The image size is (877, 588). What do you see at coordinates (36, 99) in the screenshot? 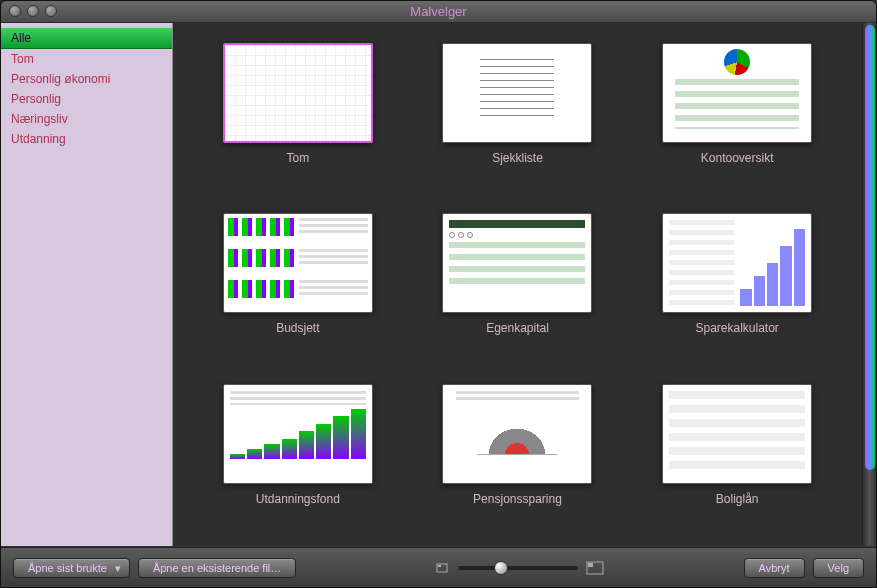
I see `sidebar-item-label: Personlig` at bounding box center [36, 99].